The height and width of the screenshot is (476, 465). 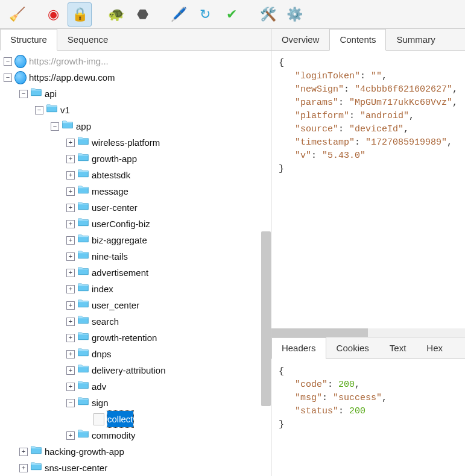 I want to click on lock-icon: 🔒, so click(x=80, y=14).